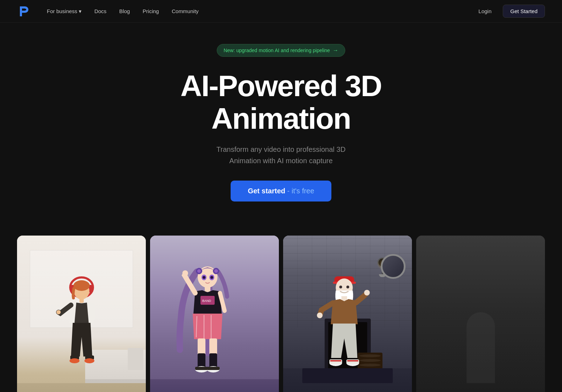 The height and width of the screenshot is (392, 562). Describe the element at coordinates (64, 11) in the screenshot. I see `nav-for-business: For business ▾` at that location.